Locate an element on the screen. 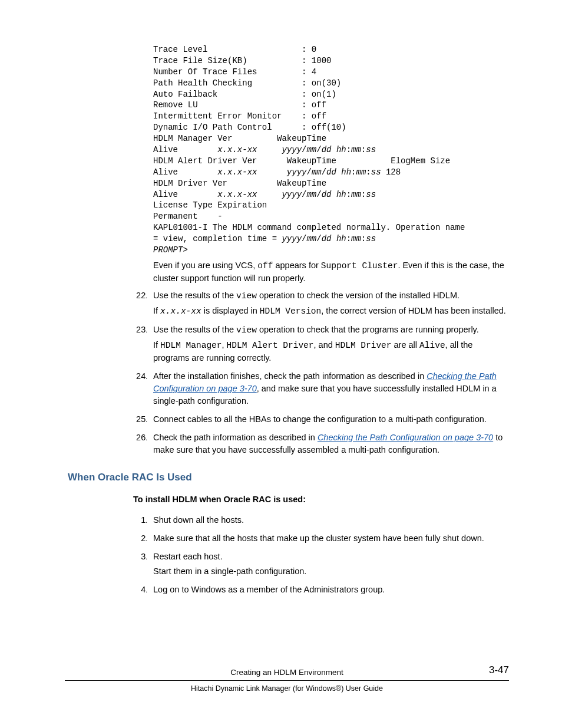 This screenshot has width=562, height=728. step-26: 26 Check the path information as describ… is located at coordinates (321, 444).